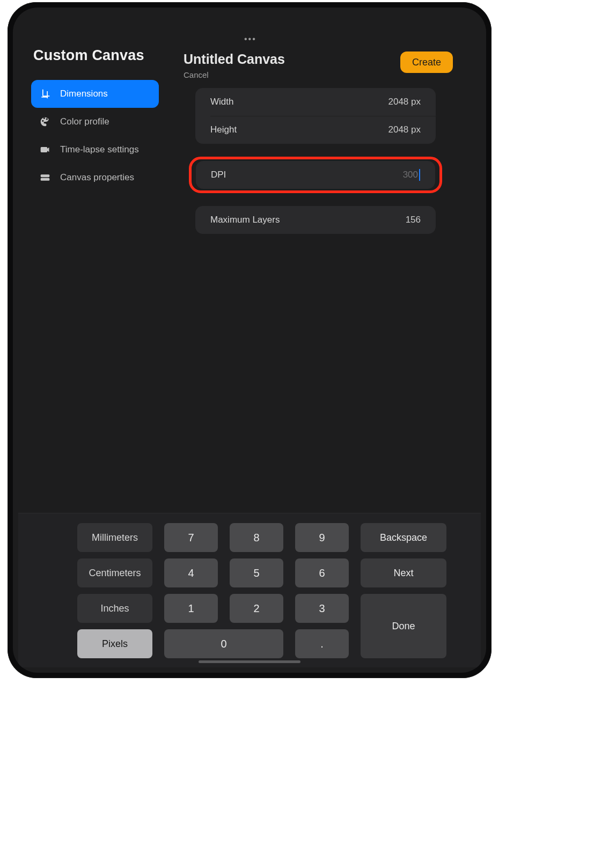  I want to click on main-header: Untitled Canvas Cancel Create, so click(318, 65).